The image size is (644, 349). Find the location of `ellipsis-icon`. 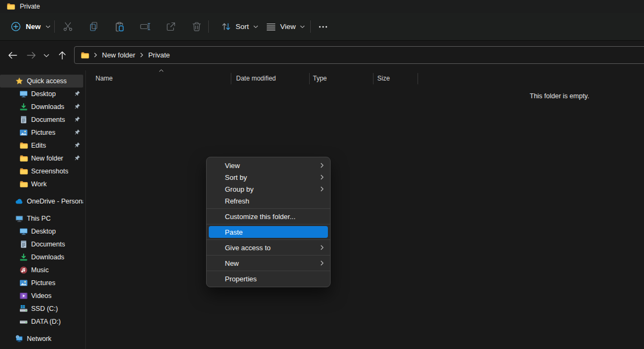

ellipsis-icon is located at coordinates (323, 27).